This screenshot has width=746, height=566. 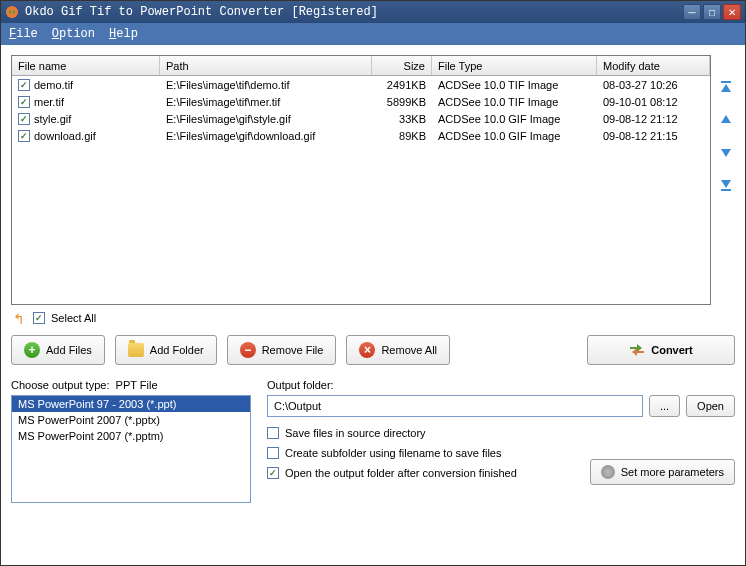 I want to click on minimize-button: ─, so click(x=692, y=12).